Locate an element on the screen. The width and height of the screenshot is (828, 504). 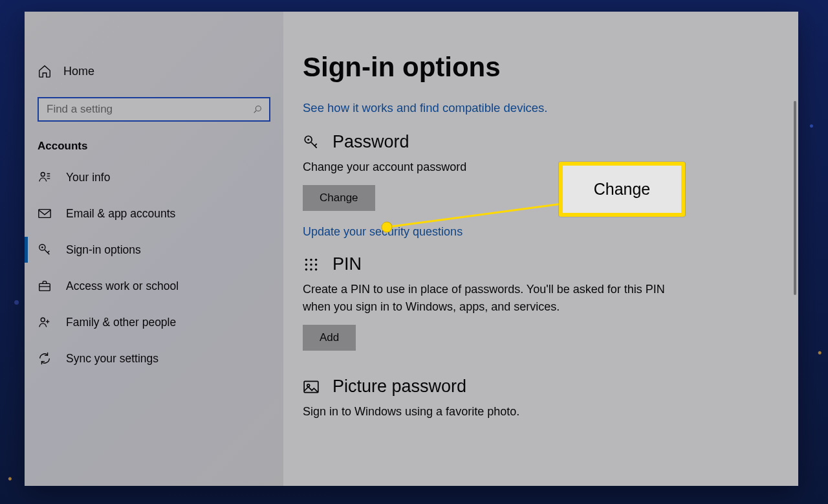
sidebar-item-sync: Sync your settings is located at coordinates (154, 358).